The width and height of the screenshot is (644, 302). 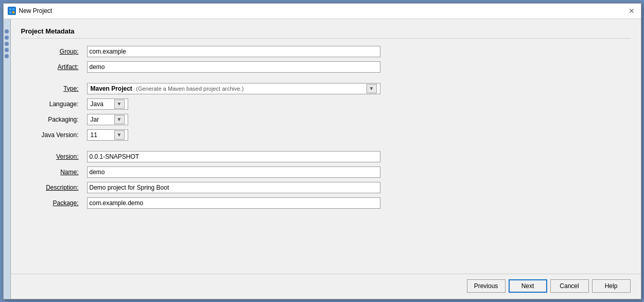 What do you see at coordinates (234, 157) in the screenshot?
I see `version-input` at bounding box center [234, 157].